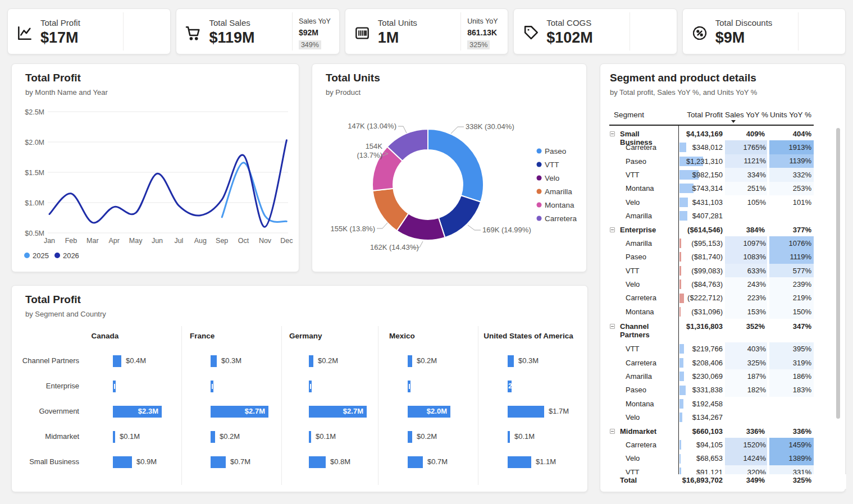 The image size is (853, 504). What do you see at coordinates (459, 217) in the screenshot?
I see `donut-slice-vtt` at bounding box center [459, 217].